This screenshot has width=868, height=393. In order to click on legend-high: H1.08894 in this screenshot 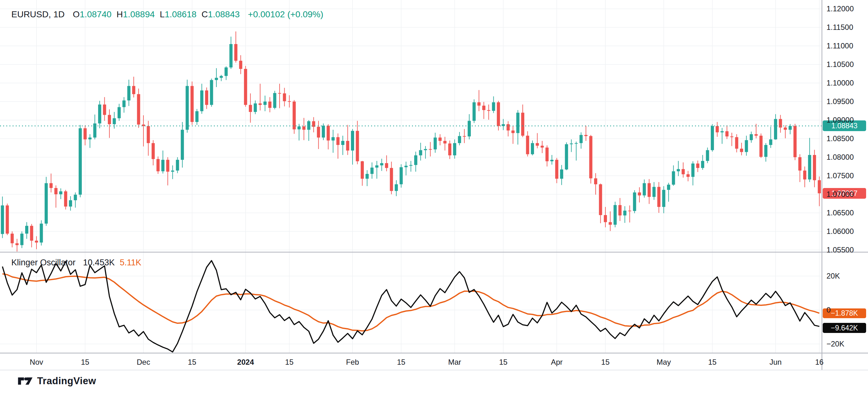, I will do `click(135, 14)`.